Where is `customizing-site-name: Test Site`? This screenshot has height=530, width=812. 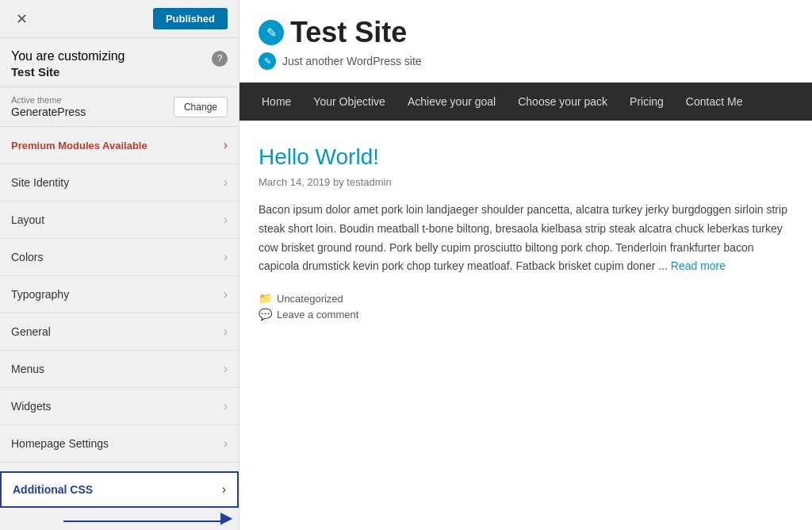
customizing-site-name: Test Site is located at coordinates (68, 71).